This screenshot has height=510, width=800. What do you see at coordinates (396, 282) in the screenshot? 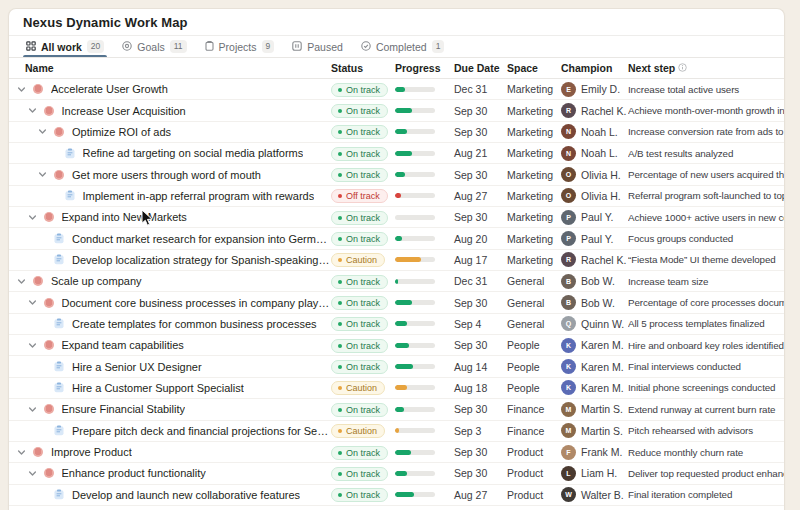
I see `table-row: Scale up company On track Dec 31 General…` at bounding box center [396, 282].